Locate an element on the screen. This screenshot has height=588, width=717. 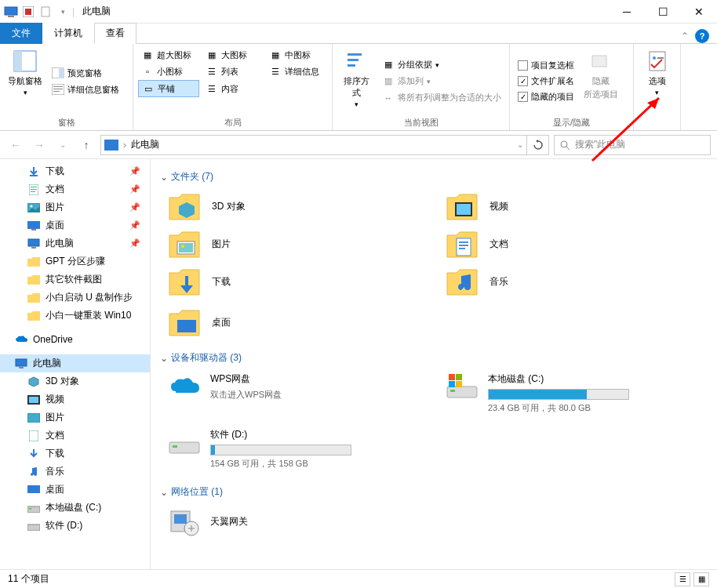
sidebar-downloads2: 下载 is located at coordinates (75, 453).